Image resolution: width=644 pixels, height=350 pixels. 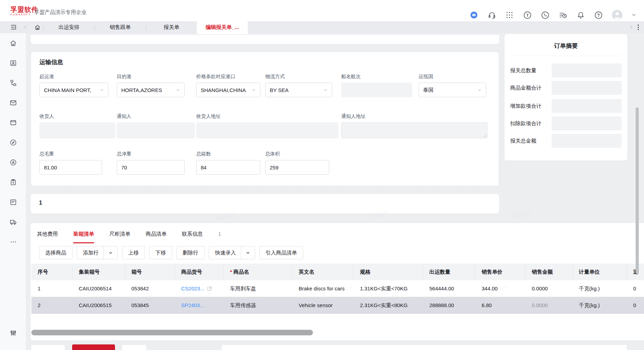 I want to click on deductions-total-input, so click(x=587, y=123).